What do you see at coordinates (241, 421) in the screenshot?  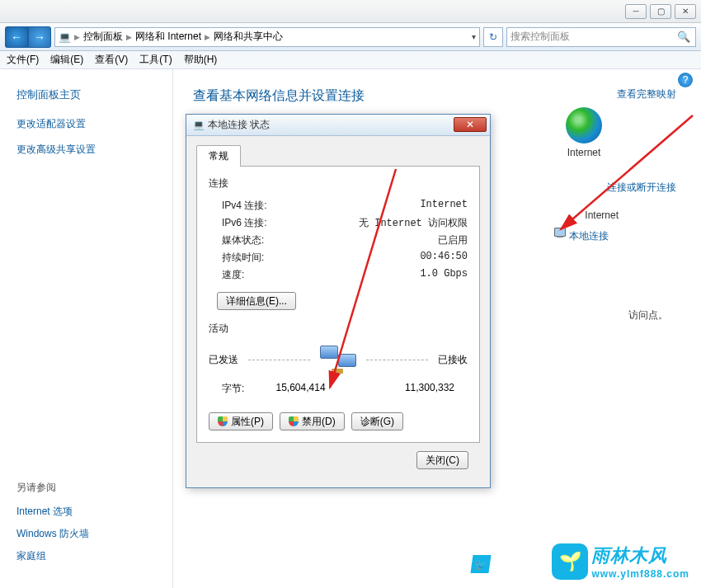 I see `properties-button: 属性(P)` at bounding box center [241, 421].